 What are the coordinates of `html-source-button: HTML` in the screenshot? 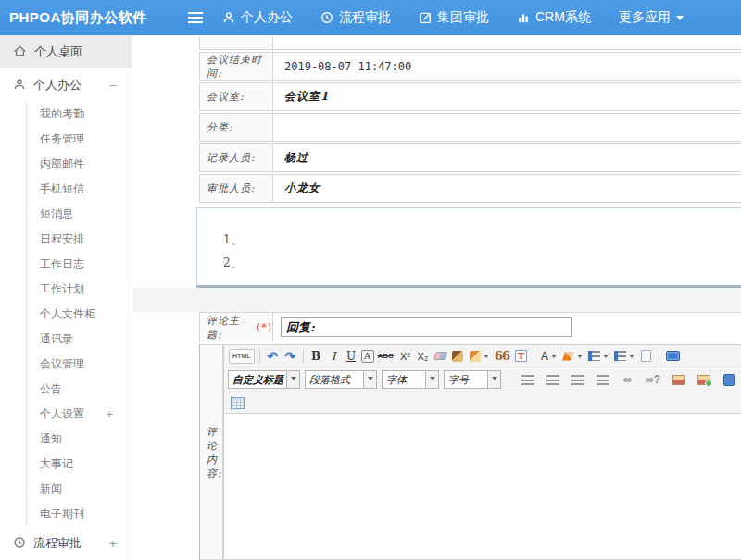 It's located at (241, 356).